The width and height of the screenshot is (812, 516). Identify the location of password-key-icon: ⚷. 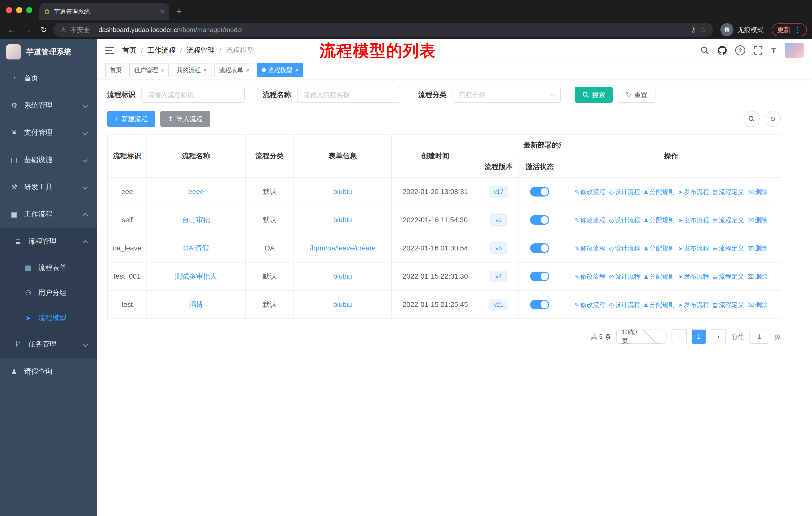
(693, 30).